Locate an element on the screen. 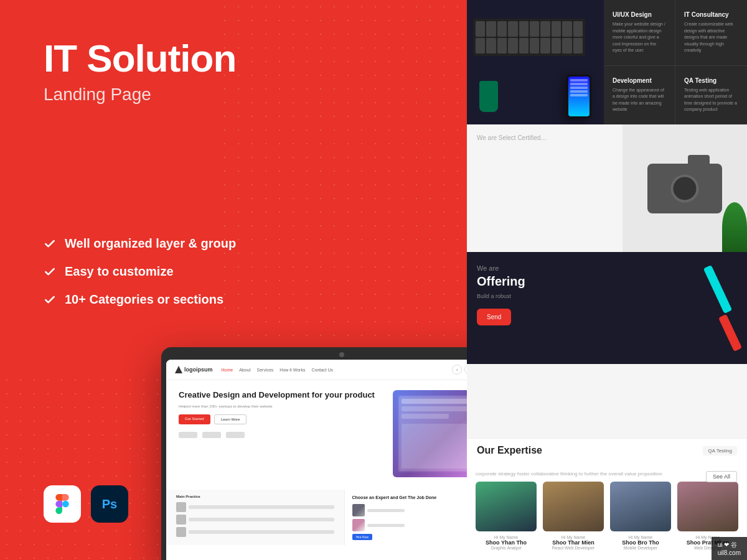 The width and height of the screenshot is (747, 560). nav-link-services: Services is located at coordinates (265, 370).